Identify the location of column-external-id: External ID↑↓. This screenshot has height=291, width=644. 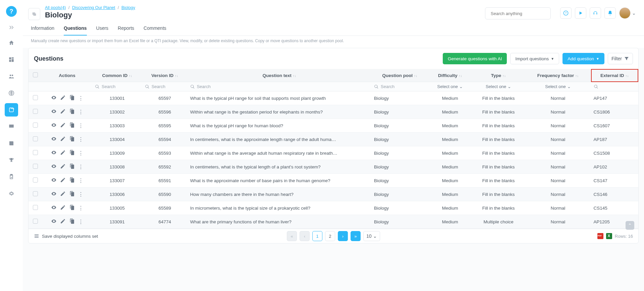
(614, 76).